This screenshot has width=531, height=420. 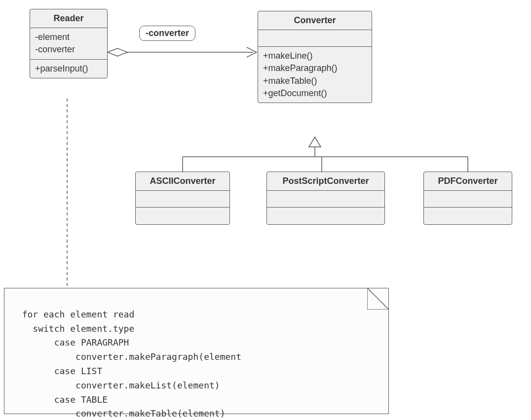 What do you see at coordinates (183, 198) in the screenshot?
I see `class-ascii: ASCIIConverter` at bounding box center [183, 198].